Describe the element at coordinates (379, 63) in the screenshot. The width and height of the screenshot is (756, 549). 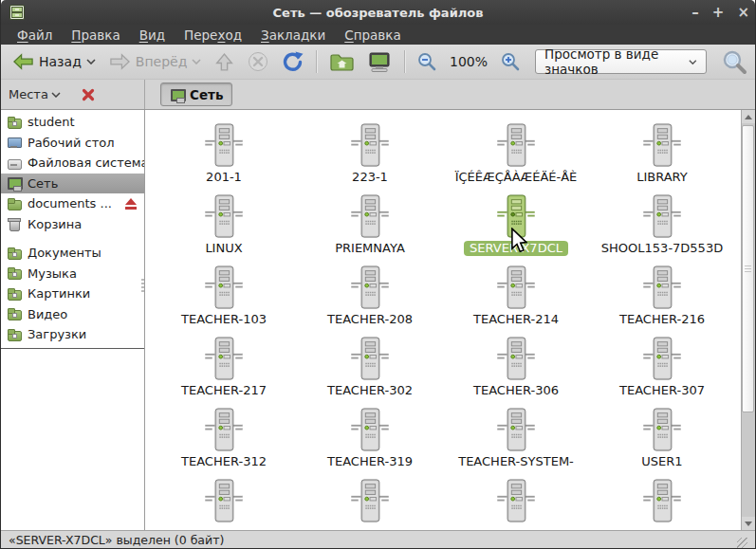
I see `computer-button` at that location.